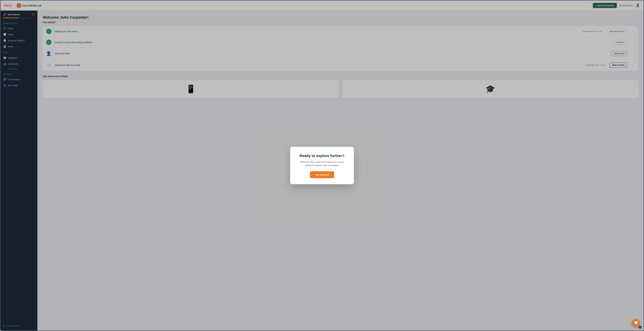  I want to click on modal-title: Ready to explore further?, so click(322, 156).